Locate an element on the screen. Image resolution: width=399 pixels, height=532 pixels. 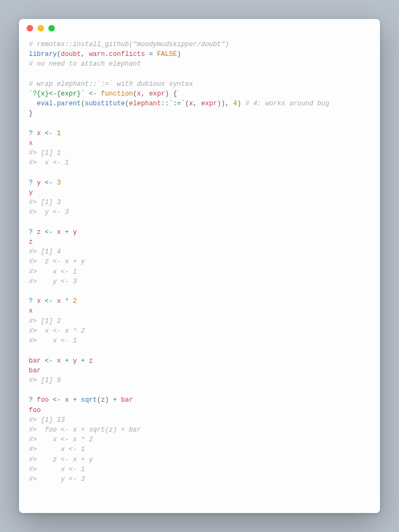
code-line: #> foo <- x + sqrt(z) + bar is located at coordinates (200, 430).